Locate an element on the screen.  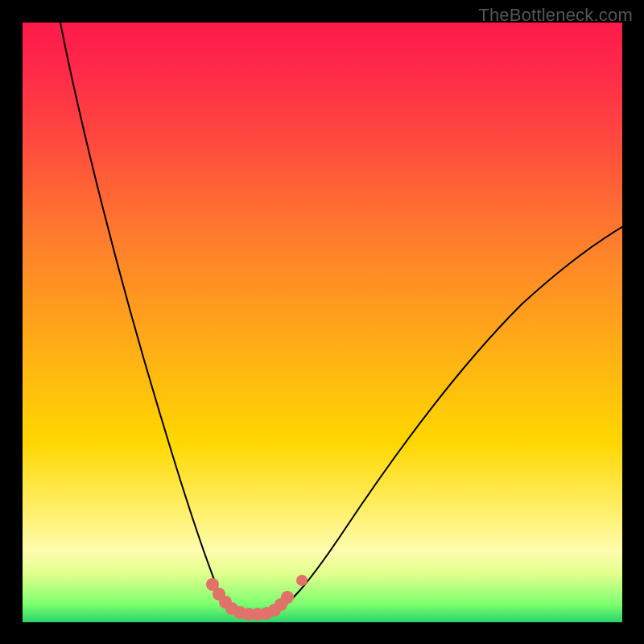
bead-separate is located at coordinates (302, 580).